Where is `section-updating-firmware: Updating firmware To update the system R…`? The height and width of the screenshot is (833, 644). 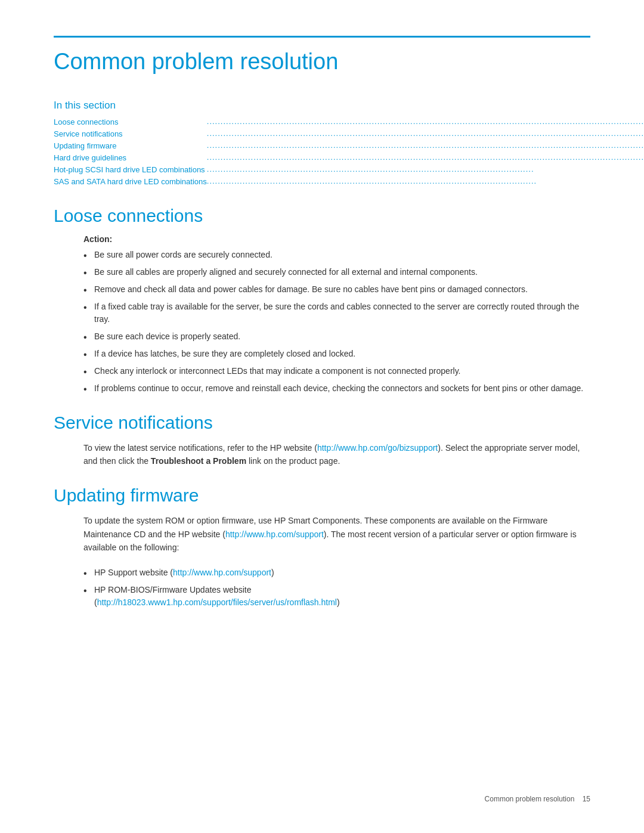 section-updating-firmware: Updating firmware To update the system R… is located at coordinates (322, 547).